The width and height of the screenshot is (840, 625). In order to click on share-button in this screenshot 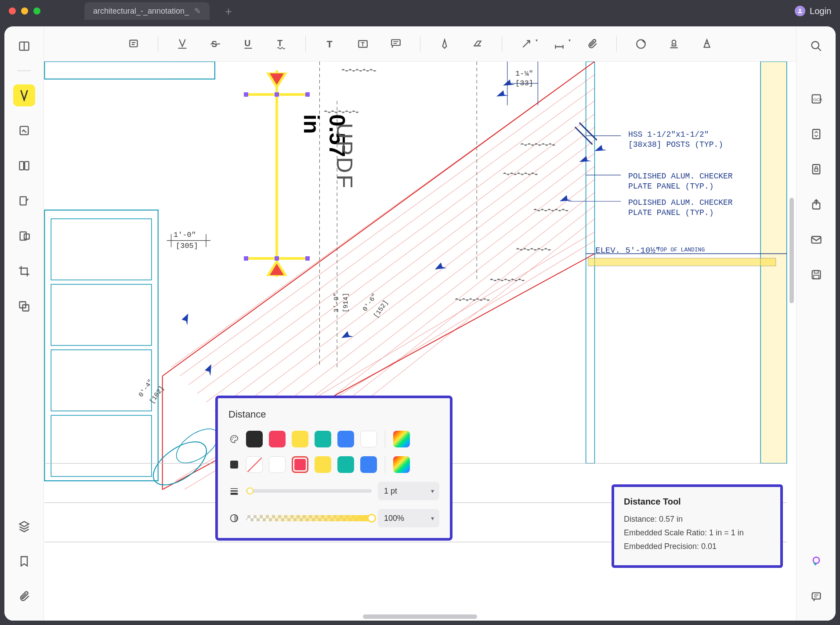, I will do `click(816, 204)`.